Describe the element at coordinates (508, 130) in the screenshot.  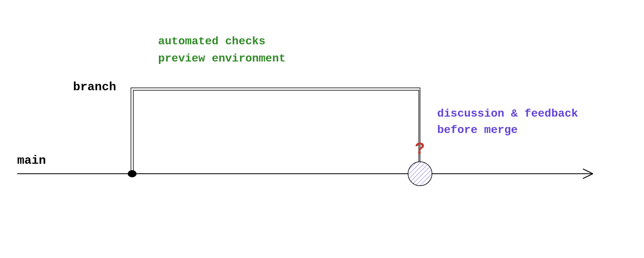
I see `discussion-line2: before merge` at that location.